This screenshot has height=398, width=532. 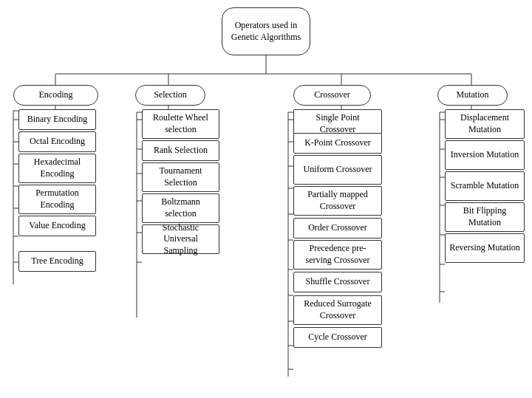 I want to click on crossover-item-1: K-Point Crossover, so click(x=338, y=143).